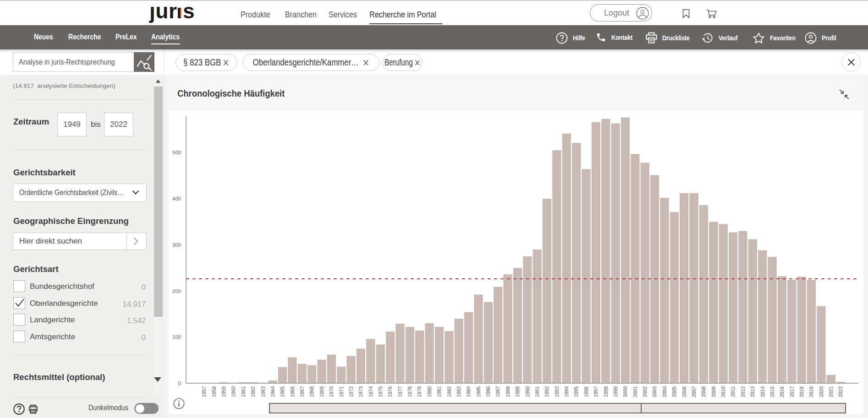  What do you see at coordinates (177, 199) in the screenshot?
I see `svg-text: 400` at bounding box center [177, 199].